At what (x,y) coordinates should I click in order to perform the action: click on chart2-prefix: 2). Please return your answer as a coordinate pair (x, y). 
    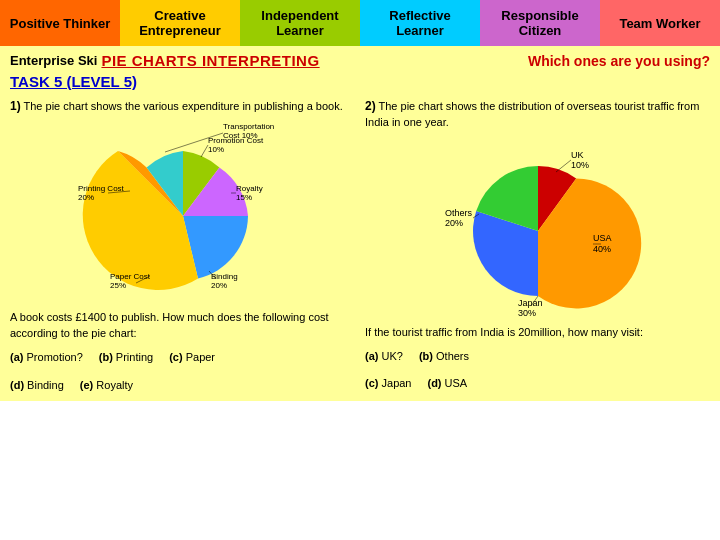
    Looking at the image, I should click on (370, 106).